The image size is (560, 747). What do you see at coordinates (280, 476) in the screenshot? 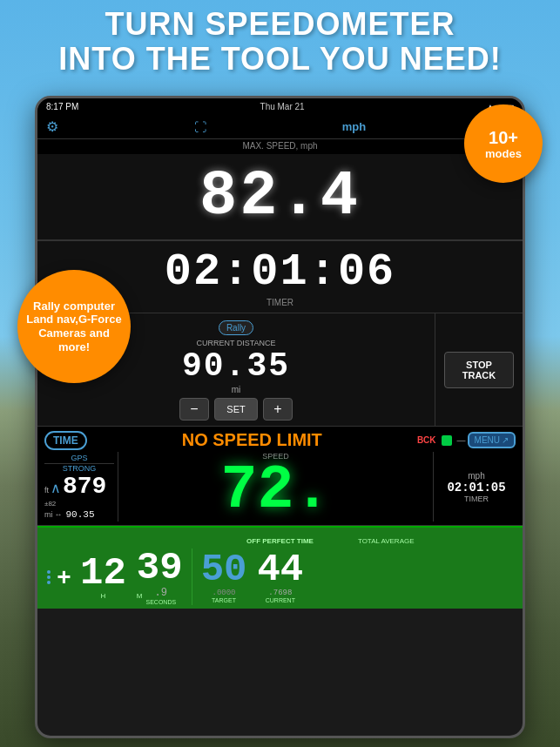
I see `hud-section: TIME NO SPEED LIMIT BCK — MENU ↗ GPS STR…` at bounding box center [280, 476].